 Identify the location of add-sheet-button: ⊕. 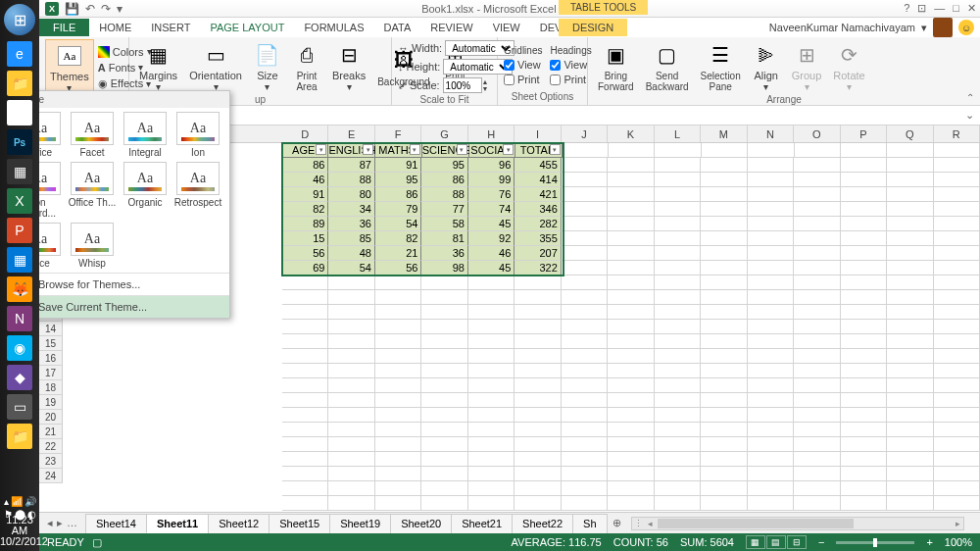
(617, 524).